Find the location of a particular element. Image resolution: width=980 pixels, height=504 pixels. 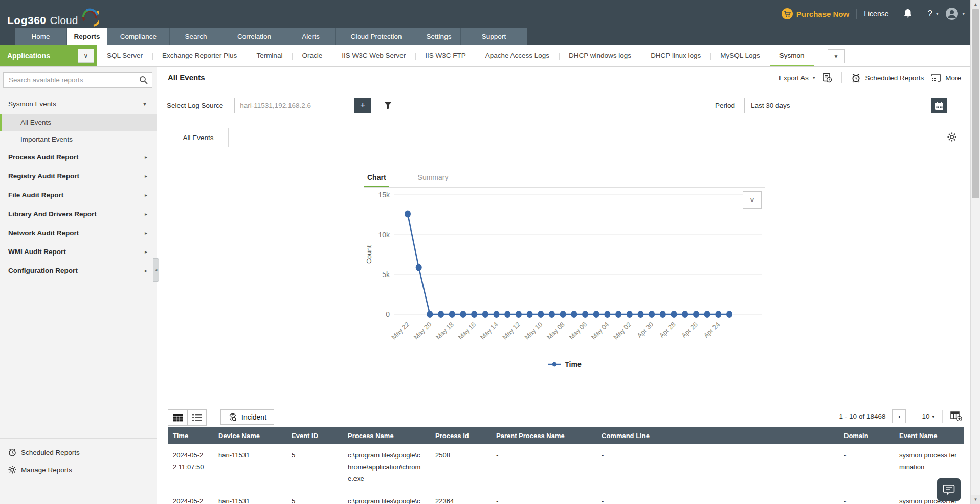

account-menu: ▾ is located at coordinates (955, 14).